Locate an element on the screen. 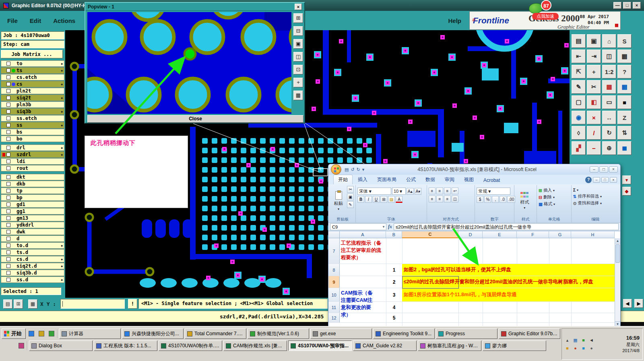 Image resolution: width=644 pixels, height=361 pixels. moved-via-pad is located at coordinates (190, 54).